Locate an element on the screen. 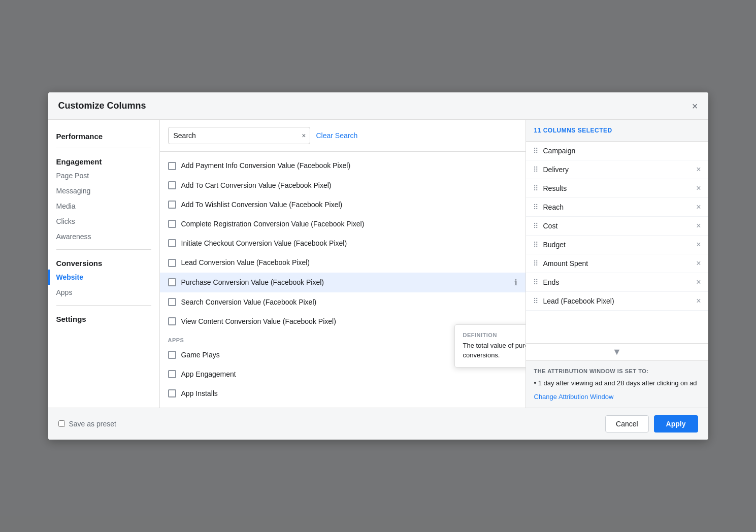 The width and height of the screenshot is (756, 532). change-attribution-window-link: Change Attribution Window is located at coordinates (574, 397).